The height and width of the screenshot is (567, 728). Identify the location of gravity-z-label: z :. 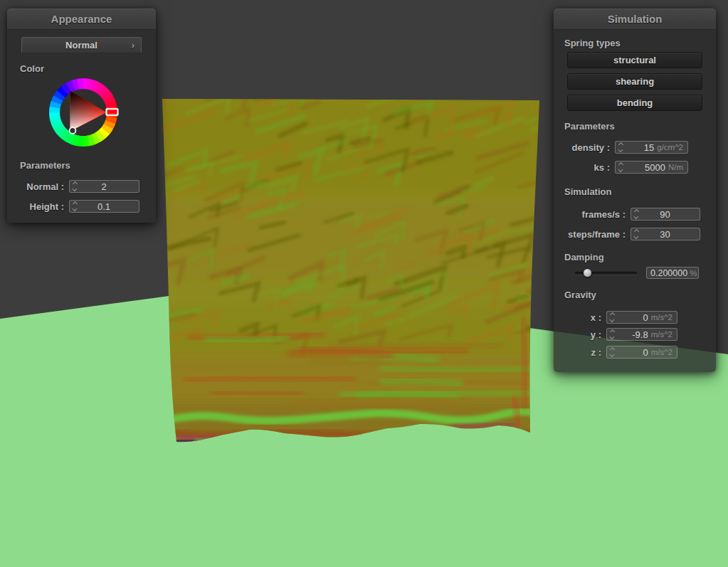
(578, 353).